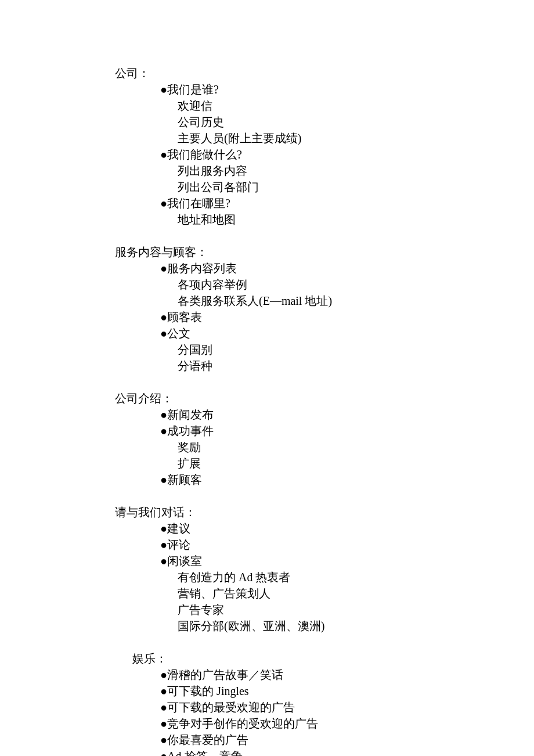 This screenshot has width=534, height=756. I want to click on item-label: 我们能做什么?, so click(204, 154).